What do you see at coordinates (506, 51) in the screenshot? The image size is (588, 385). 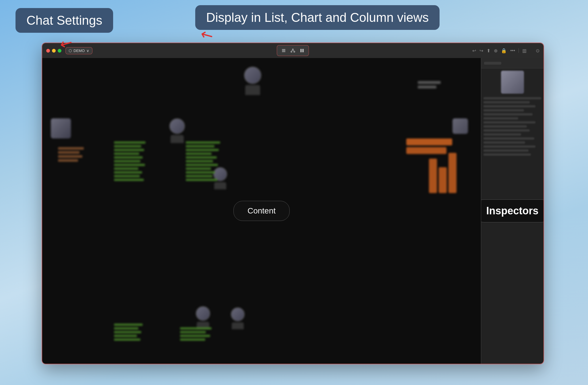 I see `right-toolbar: ↩ ↪ ⬆ ⊕ 🔒 ••• ▥ ⊙` at bounding box center [506, 51].